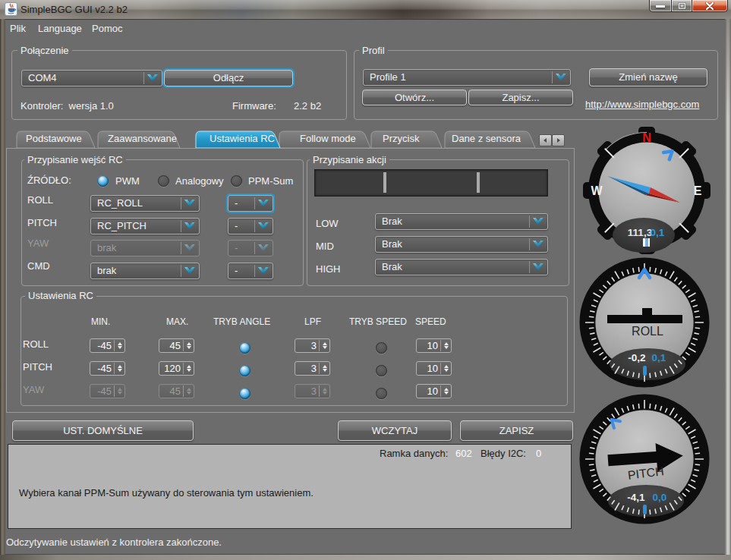  I want to click on svg-text: ROLL, so click(648, 331).